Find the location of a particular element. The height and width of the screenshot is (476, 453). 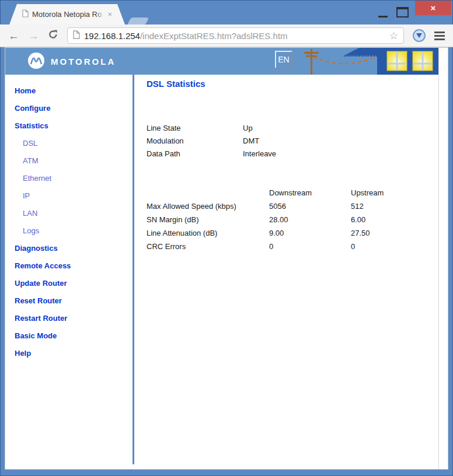

sidebar-item-update-router: Update Router is located at coordinates (69, 284).